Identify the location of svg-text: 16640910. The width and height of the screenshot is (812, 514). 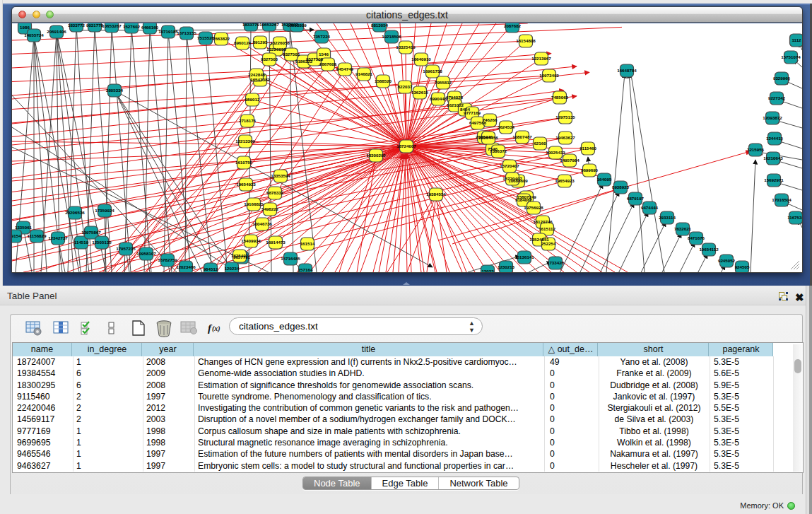
(421, 59).